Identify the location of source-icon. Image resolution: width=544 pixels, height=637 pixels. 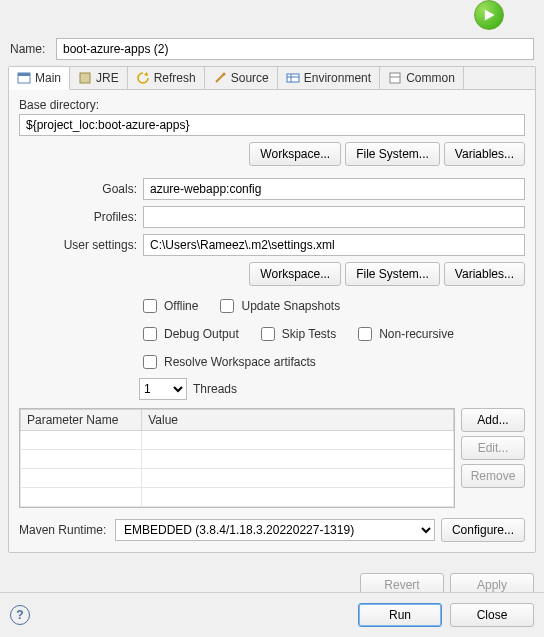
(220, 78).